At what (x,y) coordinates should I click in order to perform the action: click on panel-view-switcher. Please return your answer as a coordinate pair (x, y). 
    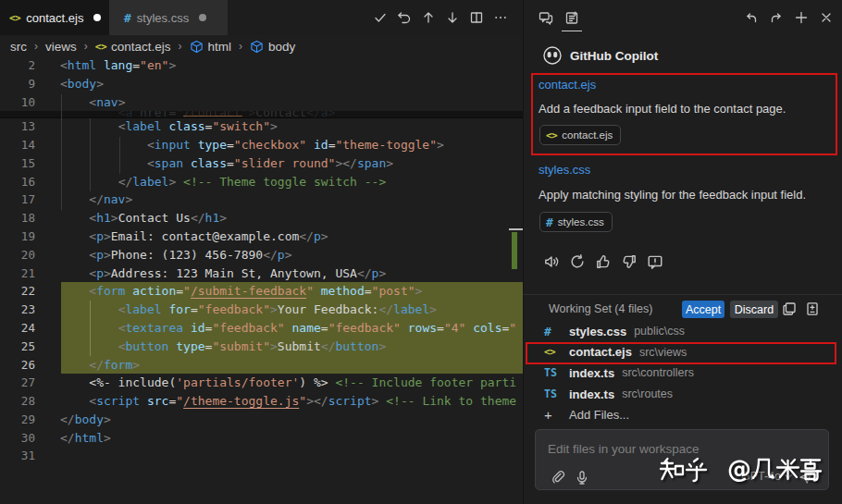
    Looking at the image, I should click on (559, 18).